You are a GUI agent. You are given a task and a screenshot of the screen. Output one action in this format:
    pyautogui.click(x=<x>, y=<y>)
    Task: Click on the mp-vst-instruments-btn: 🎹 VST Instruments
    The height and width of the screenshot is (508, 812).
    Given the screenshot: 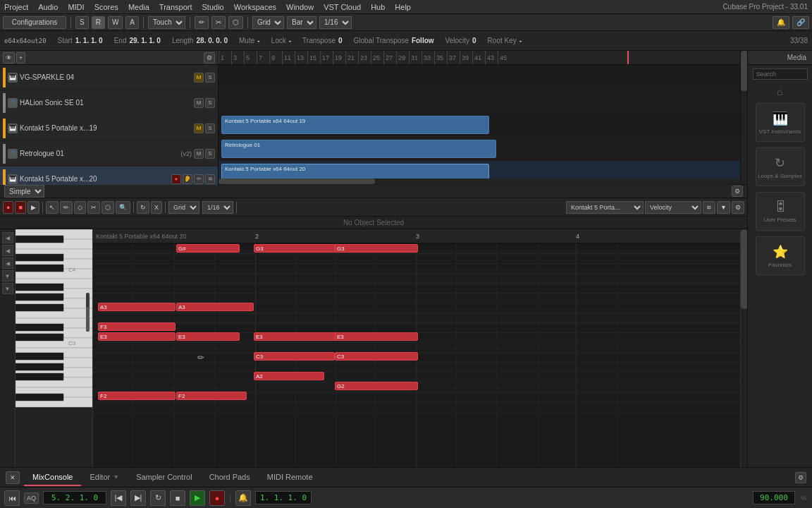 What is the action you would take?
    pyautogui.click(x=780, y=123)
    